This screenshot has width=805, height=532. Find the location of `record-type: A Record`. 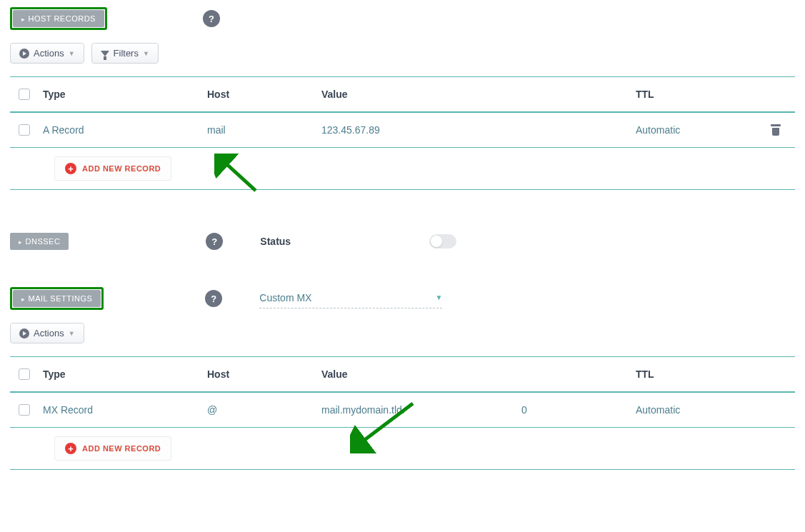

record-type: A Record is located at coordinates (125, 130).